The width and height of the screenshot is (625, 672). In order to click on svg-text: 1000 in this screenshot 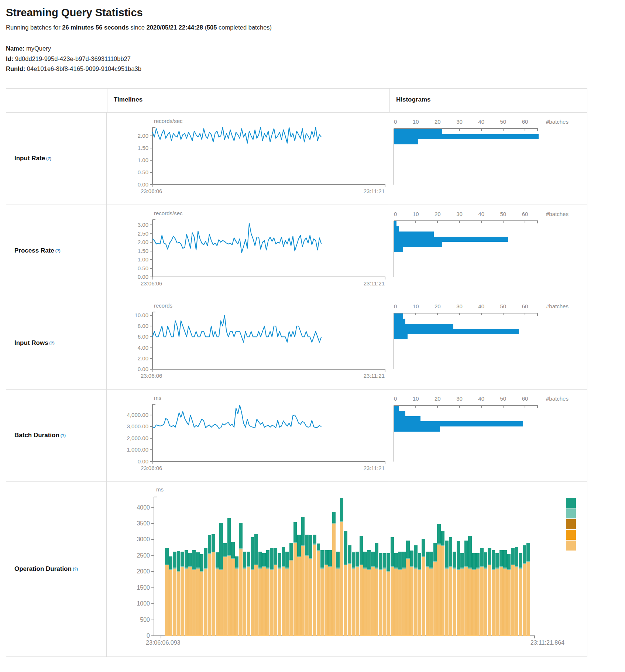, I will do `click(143, 603)`.